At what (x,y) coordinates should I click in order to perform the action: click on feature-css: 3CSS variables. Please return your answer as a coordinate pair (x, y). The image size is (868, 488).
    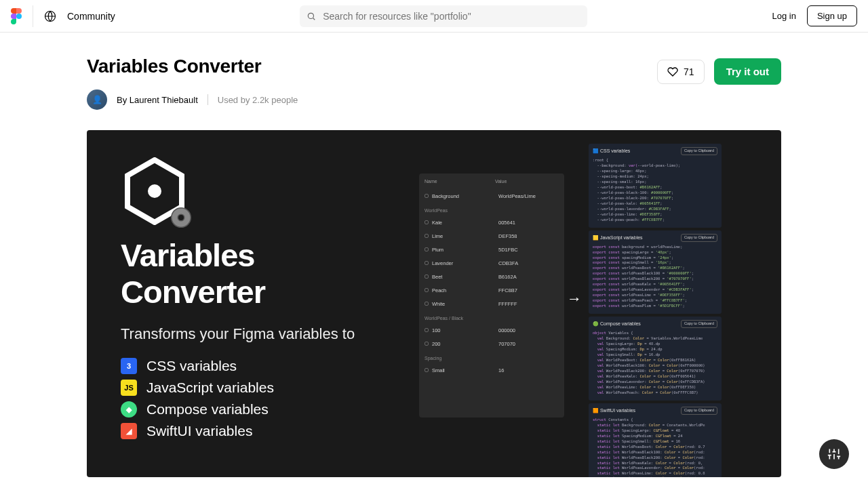
    Looking at the image, I should click on (270, 366).